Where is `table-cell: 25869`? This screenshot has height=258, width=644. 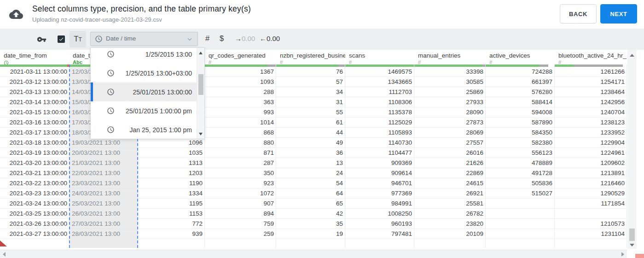 table-cell: 25869 is located at coordinates (450, 92).